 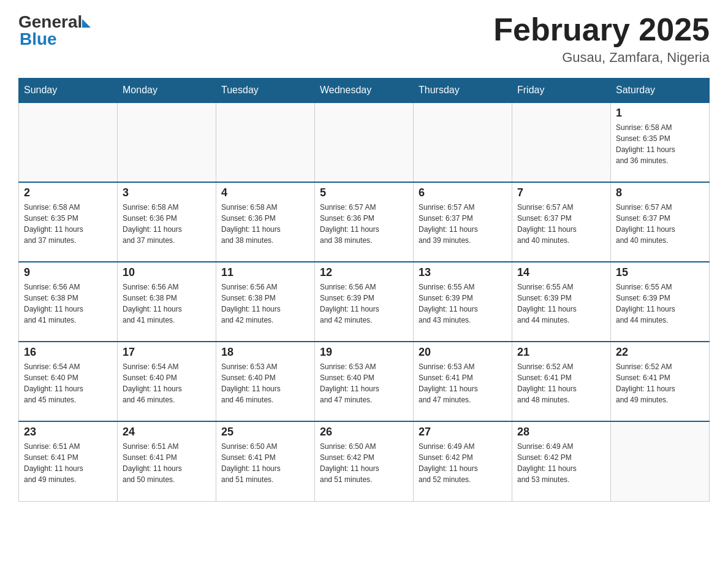 What do you see at coordinates (661, 302) in the screenshot?
I see `calendar-cell: 15Sunrise: 6:55 AM Sunset: 6:39 PM Dayli…` at bounding box center [661, 302].